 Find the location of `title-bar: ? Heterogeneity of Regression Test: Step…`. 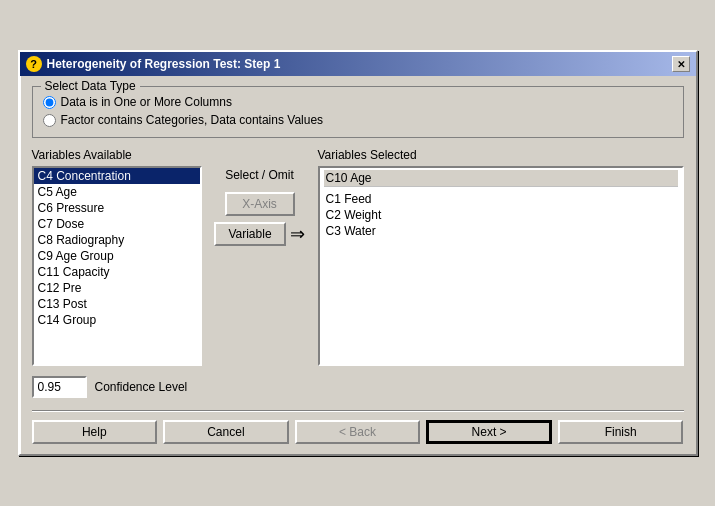

title-bar: ? Heterogeneity of Regression Test: Step… is located at coordinates (358, 64).